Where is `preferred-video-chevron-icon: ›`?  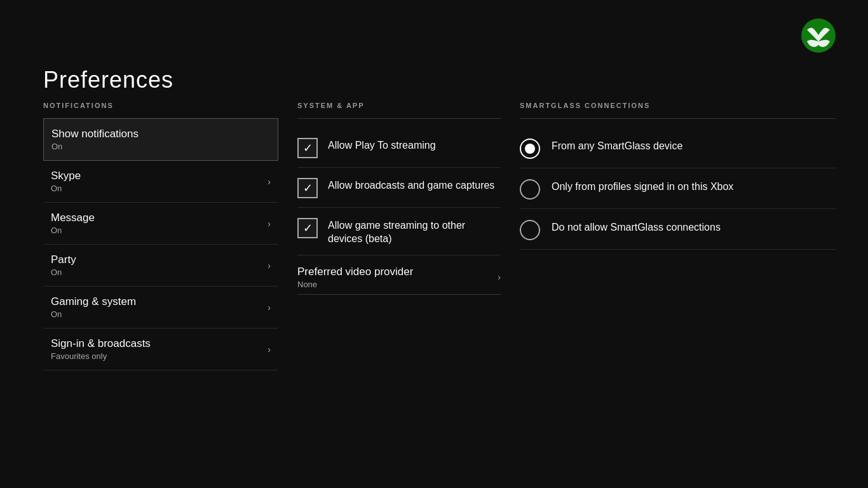 preferred-video-chevron-icon: › is located at coordinates (499, 277).